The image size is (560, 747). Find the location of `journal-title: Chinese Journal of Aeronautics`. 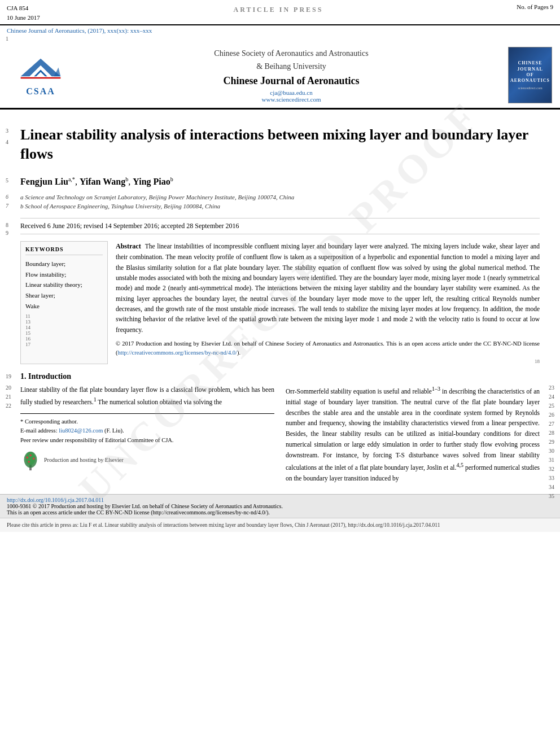

journal-title: Chinese Journal of Aeronautics is located at coordinates (291, 81).